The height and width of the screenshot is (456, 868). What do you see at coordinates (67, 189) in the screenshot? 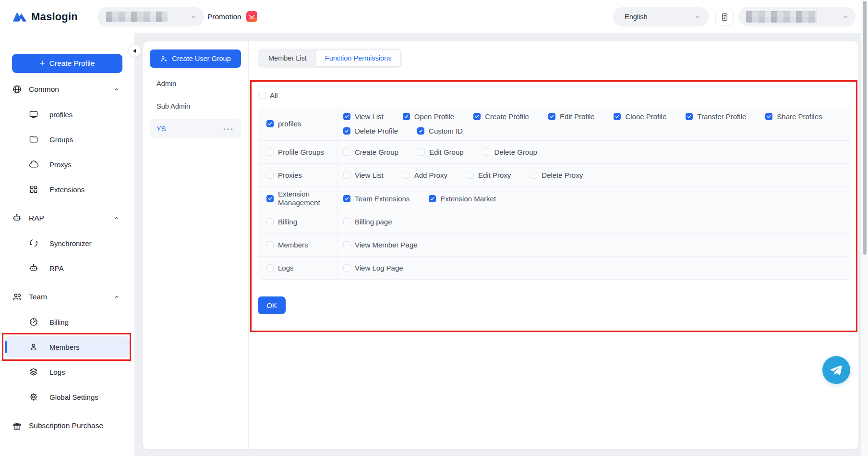
I see `sidebar-item-extensions: Extensions` at bounding box center [67, 189].